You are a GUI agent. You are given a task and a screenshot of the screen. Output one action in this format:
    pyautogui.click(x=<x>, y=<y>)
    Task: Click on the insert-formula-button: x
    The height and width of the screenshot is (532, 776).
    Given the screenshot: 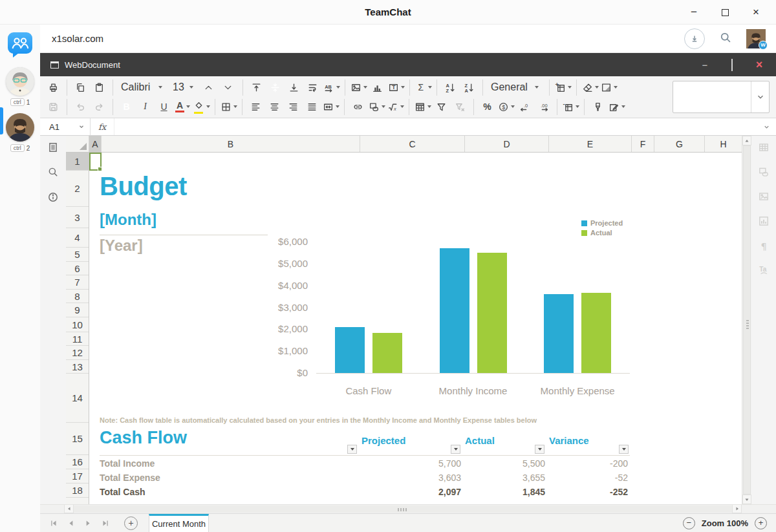 What is the action you would take?
    pyautogui.click(x=396, y=107)
    